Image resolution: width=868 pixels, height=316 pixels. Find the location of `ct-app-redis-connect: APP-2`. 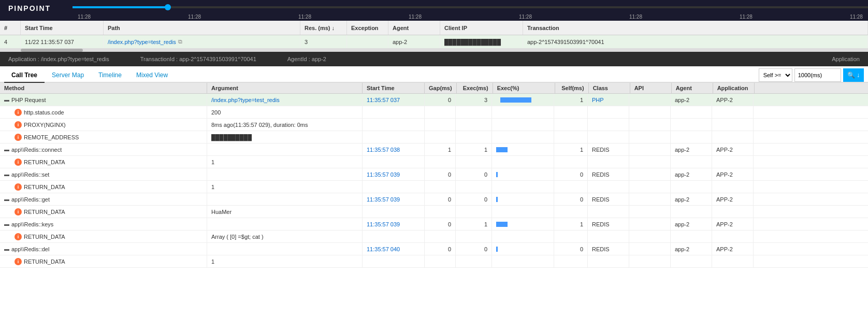

ct-app-redis-connect: APP-2 is located at coordinates (733, 149).